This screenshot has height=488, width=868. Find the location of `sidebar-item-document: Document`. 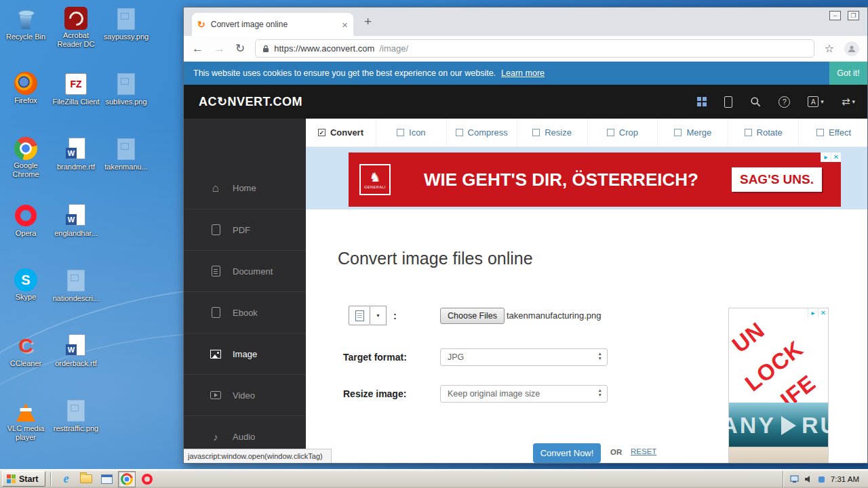

sidebar-item-document: Document is located at coordinates (245, 271).